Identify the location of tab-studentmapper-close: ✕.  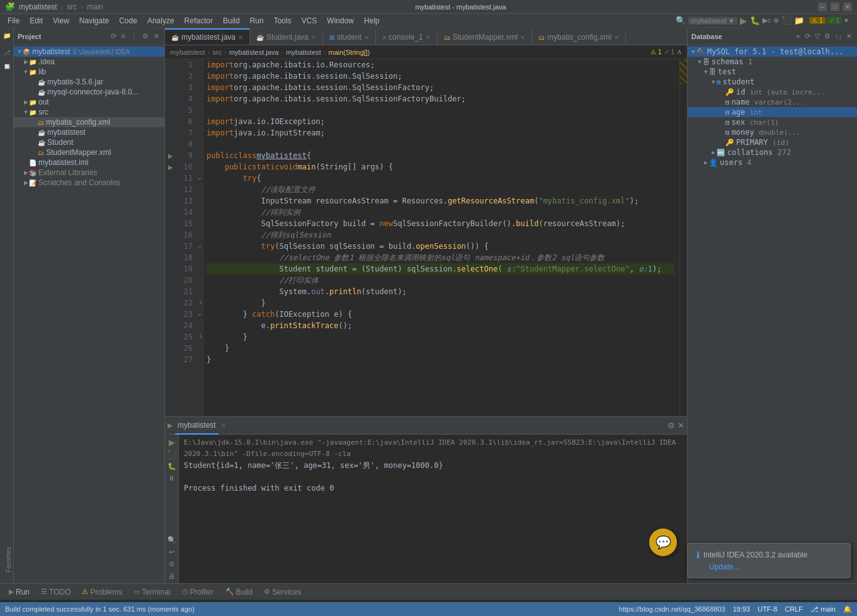
(523, 38).